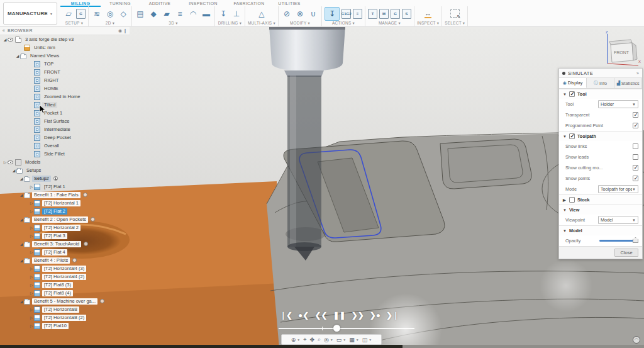 Image resolution: width=644 pixels, height=348 pixels. What do you see at coordinates (60, 220) in the screenshot?
I see `tree-item-label: Benefit 2 : Open Pockets` at bounding box center [60, 220].